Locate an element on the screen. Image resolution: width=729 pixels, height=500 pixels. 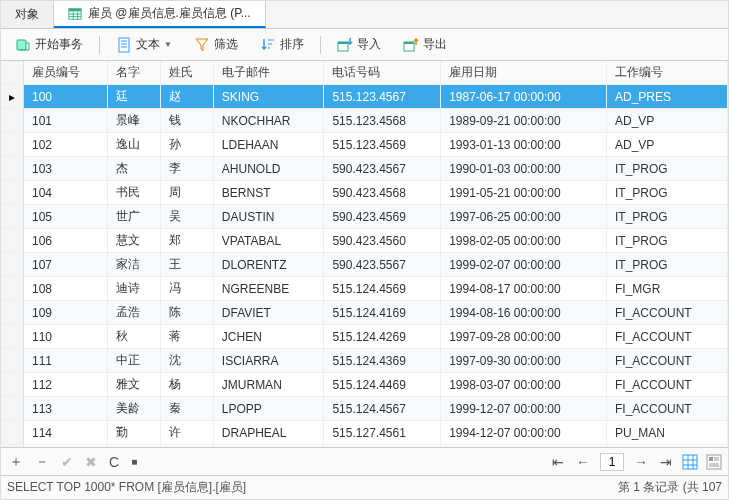
cell: 590.423.4567 is located at coordinates (382, 169).